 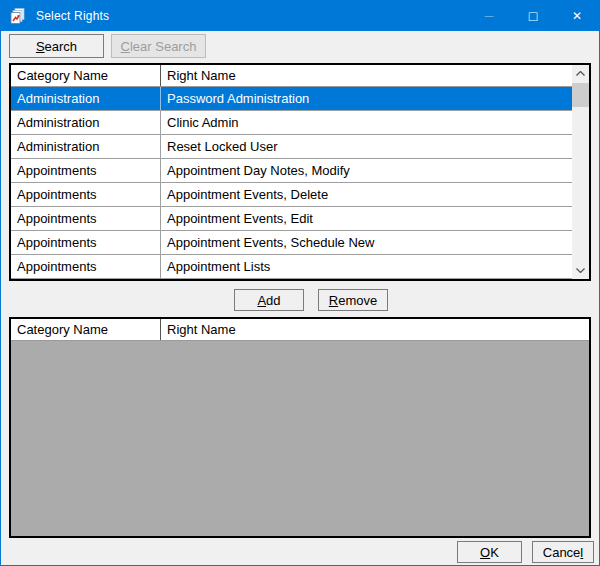 I want to click on table-row: Appointments Appointment Events, Schedul…, so click(x=292, y=243).